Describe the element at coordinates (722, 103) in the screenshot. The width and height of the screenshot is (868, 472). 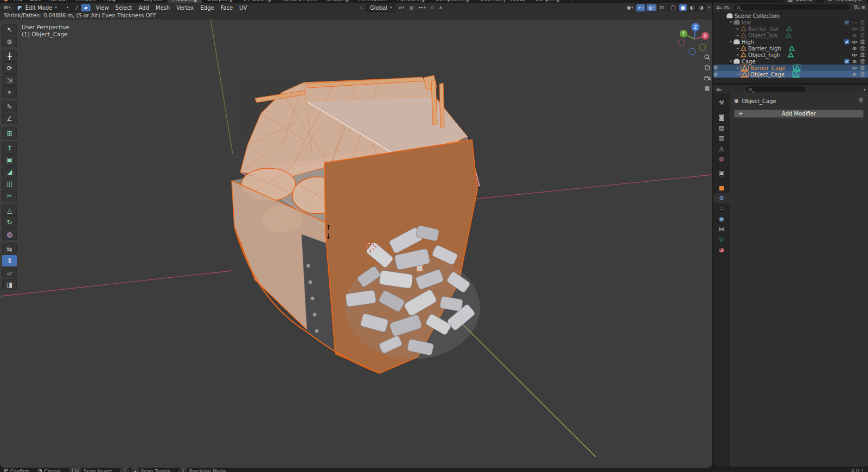
I see `tab-tool: ⚒` at that location.